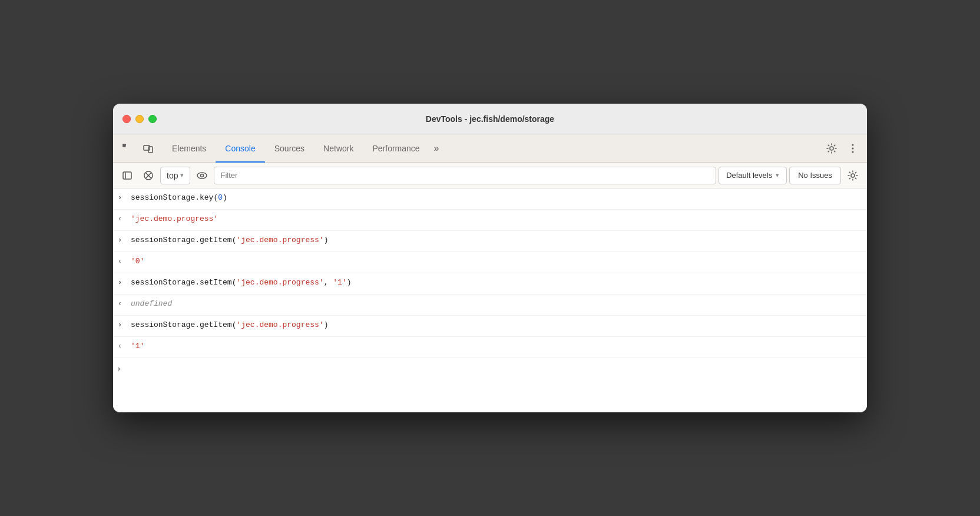 This screenshot has height=516, width=980. I want to click on console-code: sessionStorage.setItem('jec.demo.progres…, so click(495, 283).